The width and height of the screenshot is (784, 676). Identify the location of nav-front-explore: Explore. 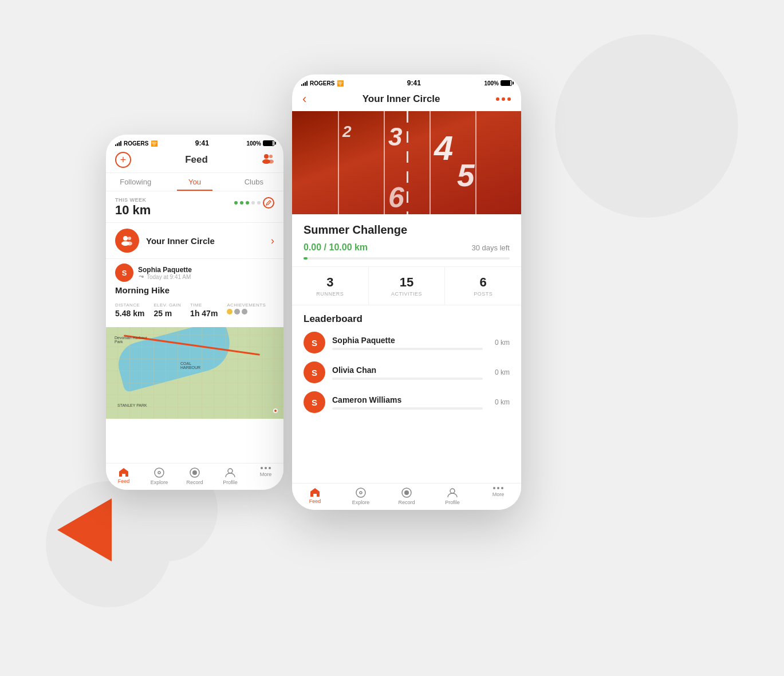
(361, 496).